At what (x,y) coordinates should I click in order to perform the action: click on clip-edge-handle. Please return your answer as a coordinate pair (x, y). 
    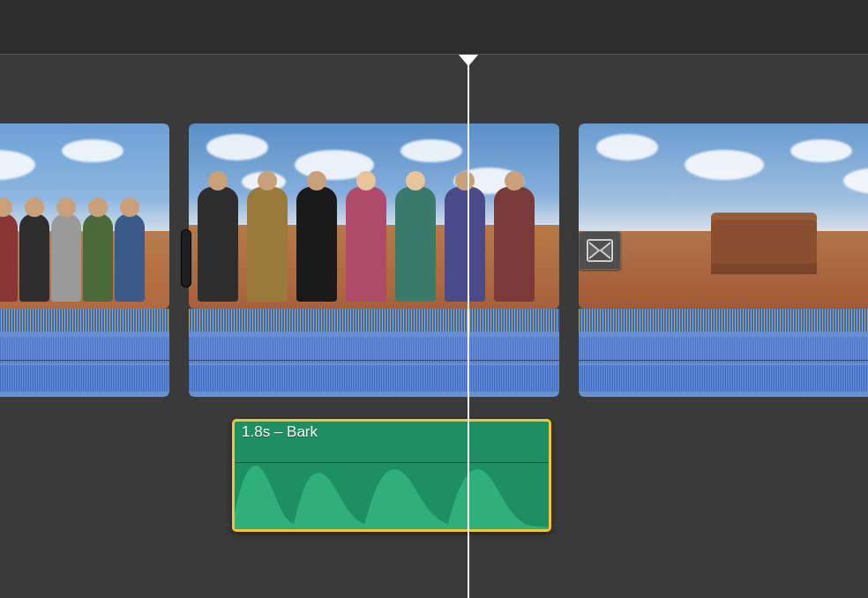
    Looking at the image, I should click on (186, 258).